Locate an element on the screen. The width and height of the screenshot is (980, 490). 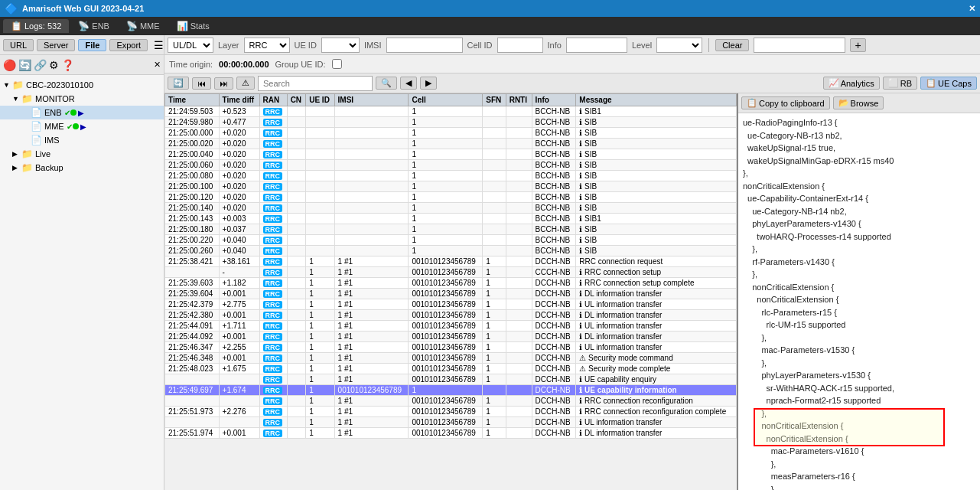
table-row: RRC11 #10010101234567891DCCH-NBℹ UE capa… is located at coordinates (451, 380).